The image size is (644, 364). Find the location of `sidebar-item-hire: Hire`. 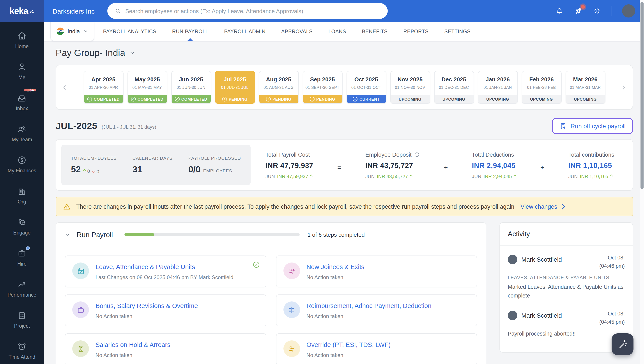

sidebar-item-hire: Hire is located at coordinates (22, 258).